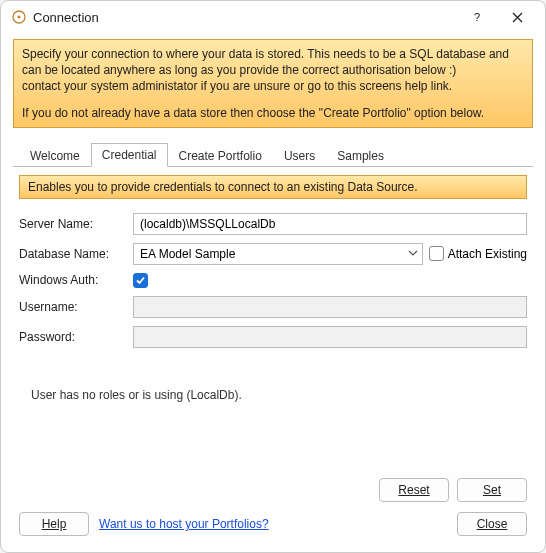 The image size is (546, 553). What do you see at coordinates (330, 337) in the screenshot?
I see `password-input` at bounding box center [330, 337].